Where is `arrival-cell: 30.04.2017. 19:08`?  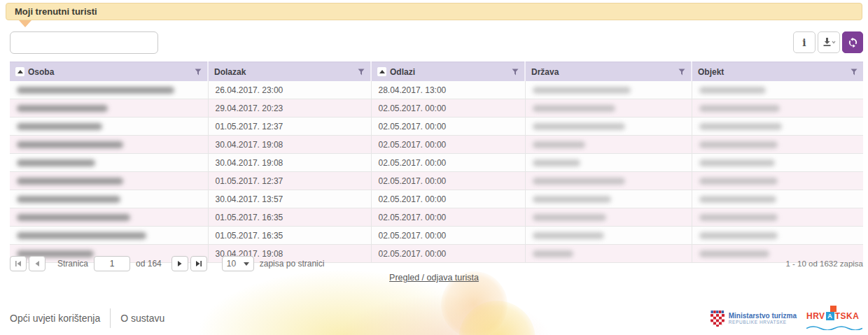 arrival-cell: 30.04.2017. 19:08 is located at coordinates (290, 145).